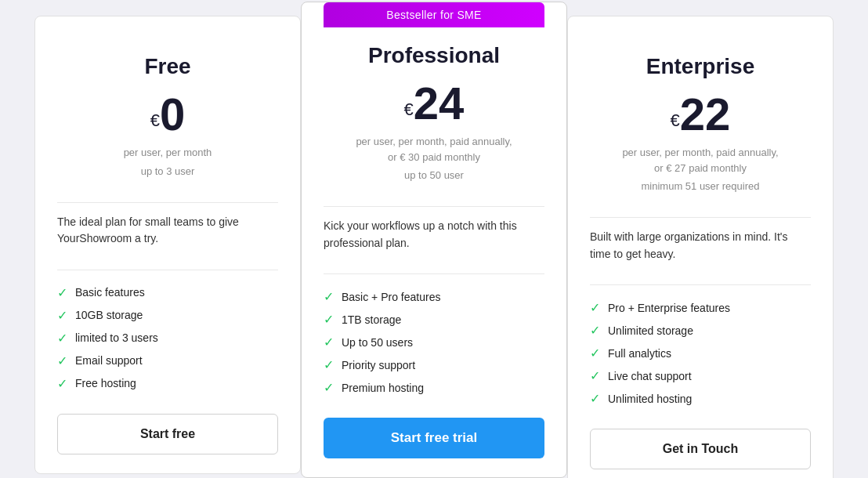  What do you see at coordinates (700, 376) in the screenshot?
I see `feature-item: ✓ Live chat support` at bounding box center [700, 376].